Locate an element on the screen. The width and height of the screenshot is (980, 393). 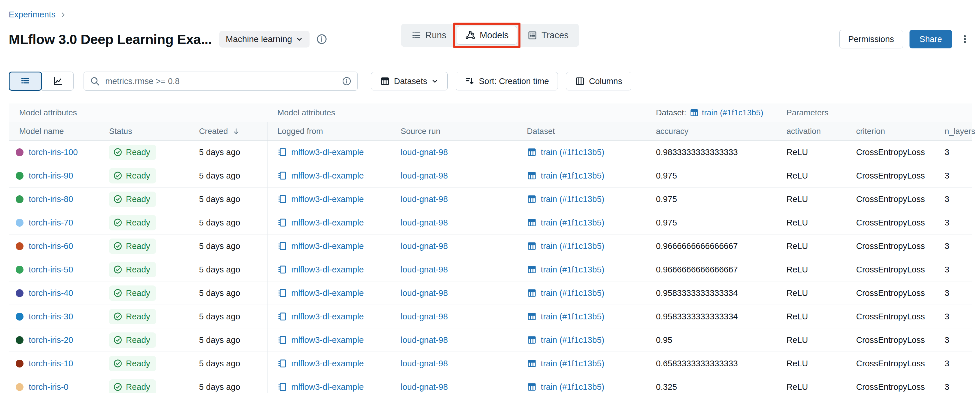
column-header-criterion: criterion is located at coordinates (890, 132).